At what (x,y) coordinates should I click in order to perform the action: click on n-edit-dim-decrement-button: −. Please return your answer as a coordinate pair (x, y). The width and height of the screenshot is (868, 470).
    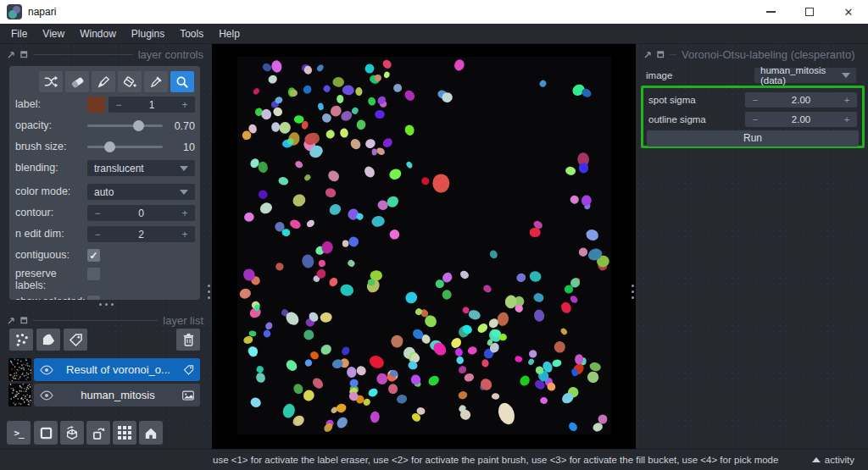
    Looking at the image, I should click on (97, 235).